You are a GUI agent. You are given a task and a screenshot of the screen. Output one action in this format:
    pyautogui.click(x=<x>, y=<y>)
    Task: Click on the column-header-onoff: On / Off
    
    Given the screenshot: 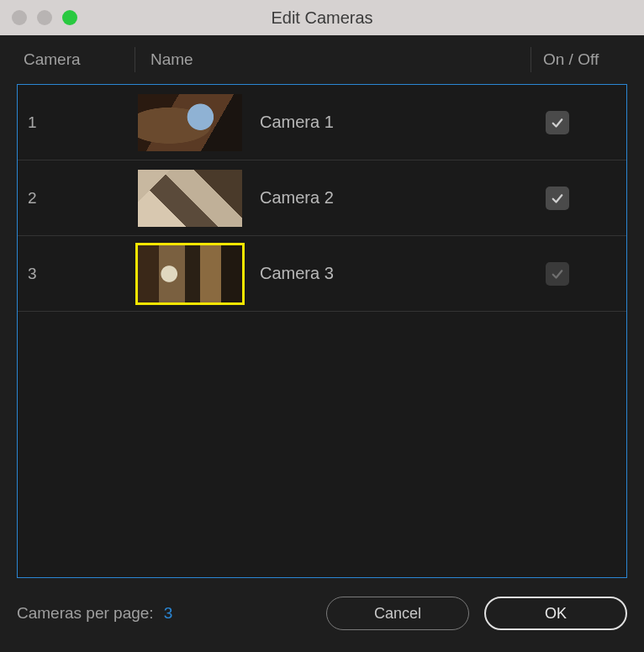 What is the action you would take?
    pyautogui.click(x=585, y=60)
    